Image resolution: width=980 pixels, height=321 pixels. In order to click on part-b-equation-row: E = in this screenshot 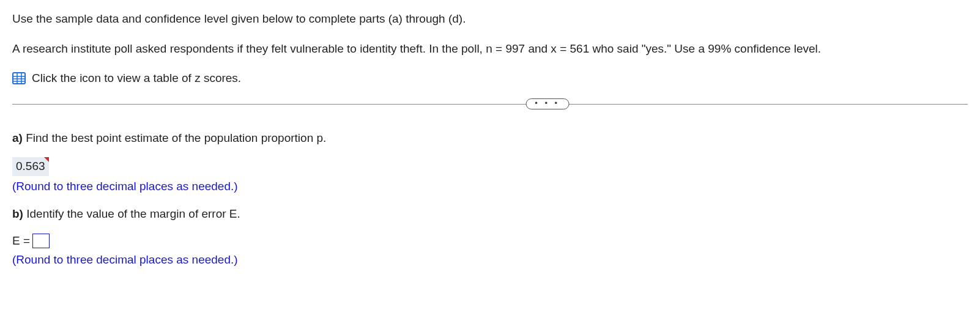, I will do `click(490, 241)`.